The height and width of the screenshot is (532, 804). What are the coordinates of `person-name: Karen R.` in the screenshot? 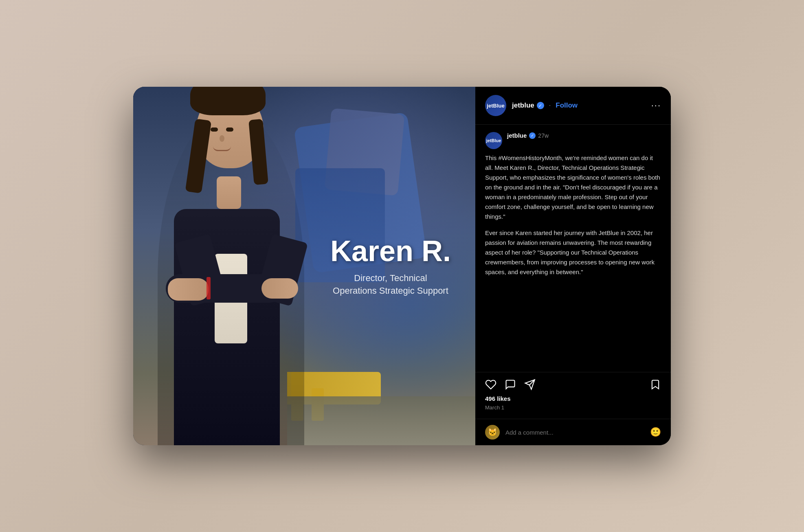 It's located at (391, 251).